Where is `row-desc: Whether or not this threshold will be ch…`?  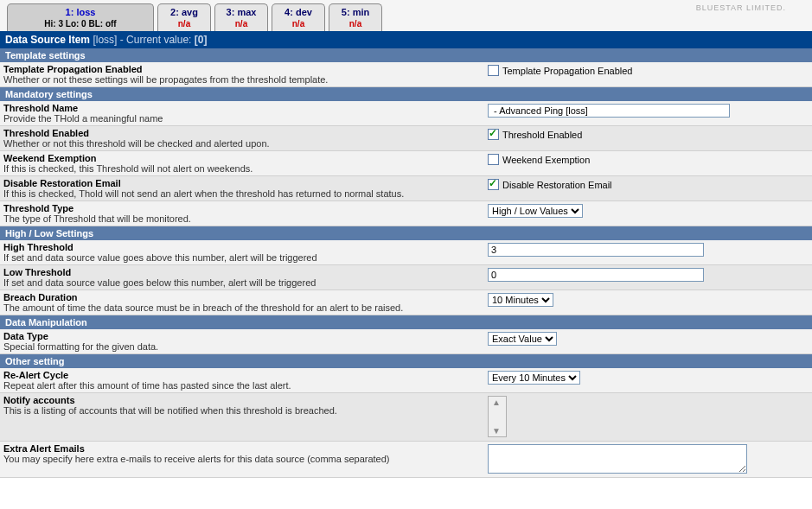 row-desc: Whether or not this threshold will be ch… is located at coordinates (241, 143).